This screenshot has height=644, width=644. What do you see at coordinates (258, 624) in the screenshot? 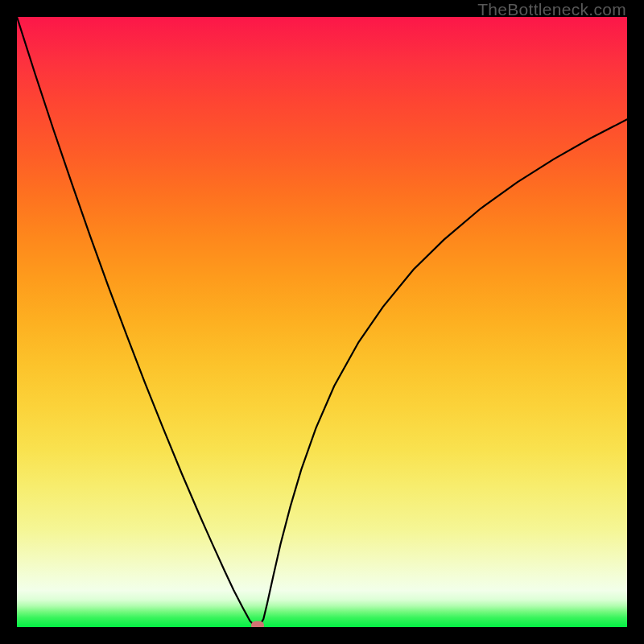
I see `optimal-point-marker` at bounding box center [258, 624].